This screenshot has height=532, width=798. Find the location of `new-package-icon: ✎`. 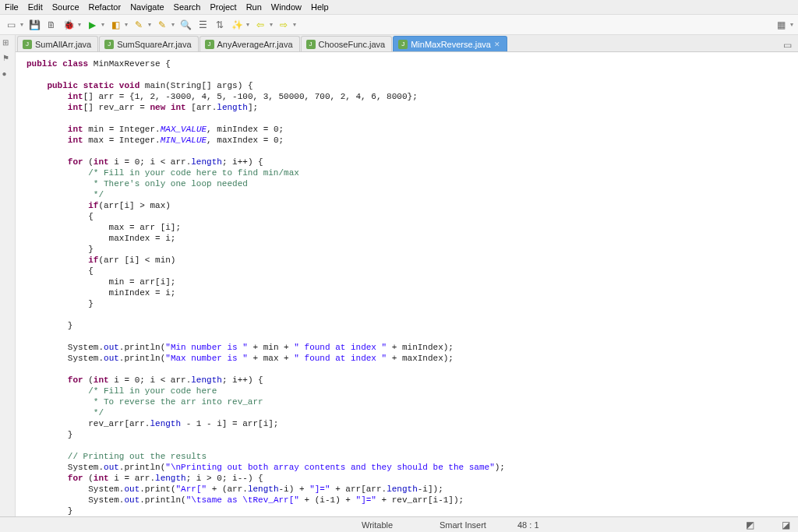

new-package-icon: ✎ is located at coordinates (162, 25).